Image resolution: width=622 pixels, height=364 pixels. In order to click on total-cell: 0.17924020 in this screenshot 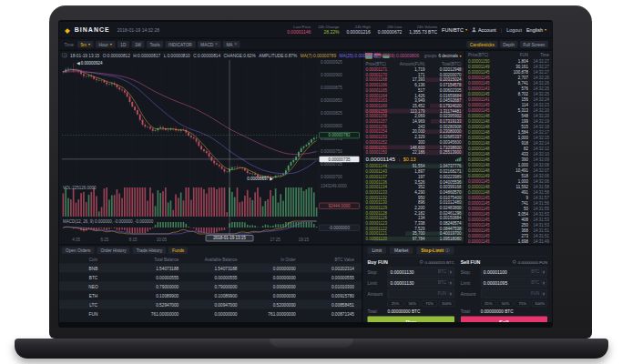, I will do `click(444, 106)`.